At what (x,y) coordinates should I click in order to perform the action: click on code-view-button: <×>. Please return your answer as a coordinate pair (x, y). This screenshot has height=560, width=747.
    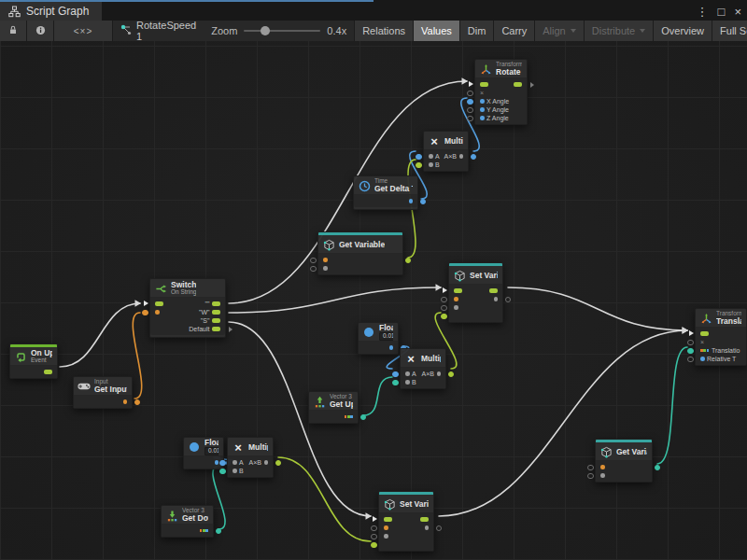
    Looking at the image, I should click on (84, 31).